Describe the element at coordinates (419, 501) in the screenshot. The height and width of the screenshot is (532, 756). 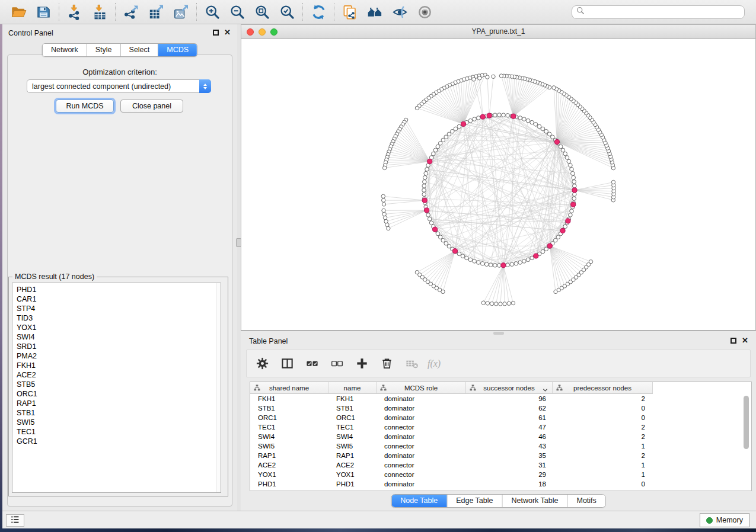
I see `tab-node-table: Node Table` at that location.